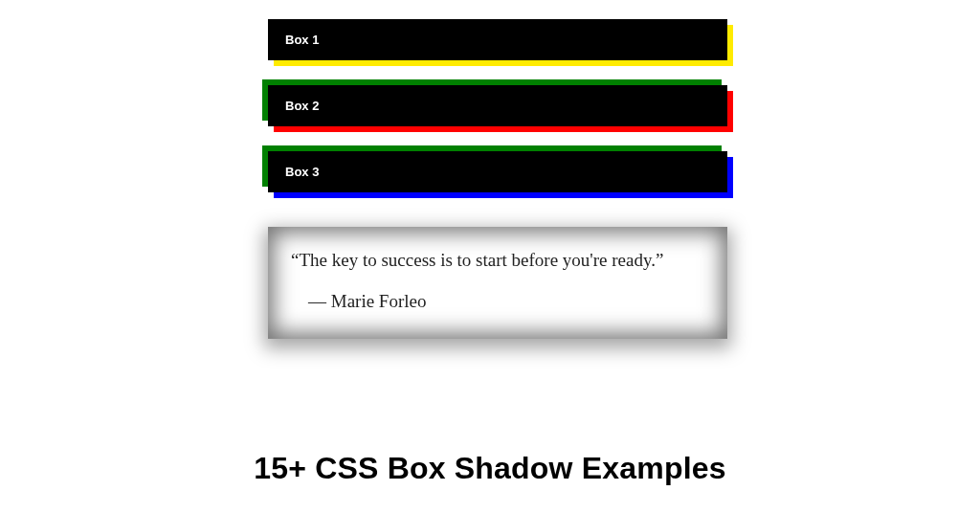 This screenshot has width=980, height=513. What do you see at coordinates (490, 469) in the screenshot?
I see `page-title: 15+ CSS Box Shadow Examples` at bounding box center [490, 469].